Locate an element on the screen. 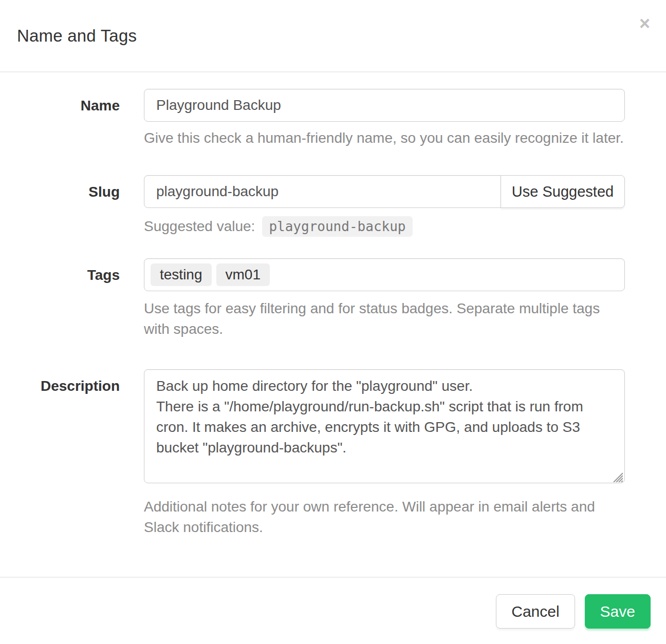 This screenshot has height=644, width=666. suggested-value-line: Suggested value: playground-backup is located at coordinates (384, 226).